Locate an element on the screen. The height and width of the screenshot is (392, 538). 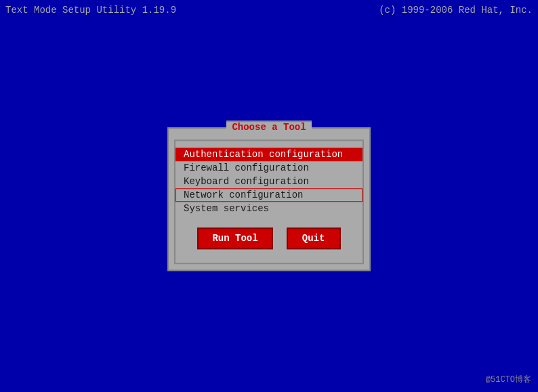
app-title: Text Mode Setup Utility 1.19.9 is located at coordinates (91, 10).